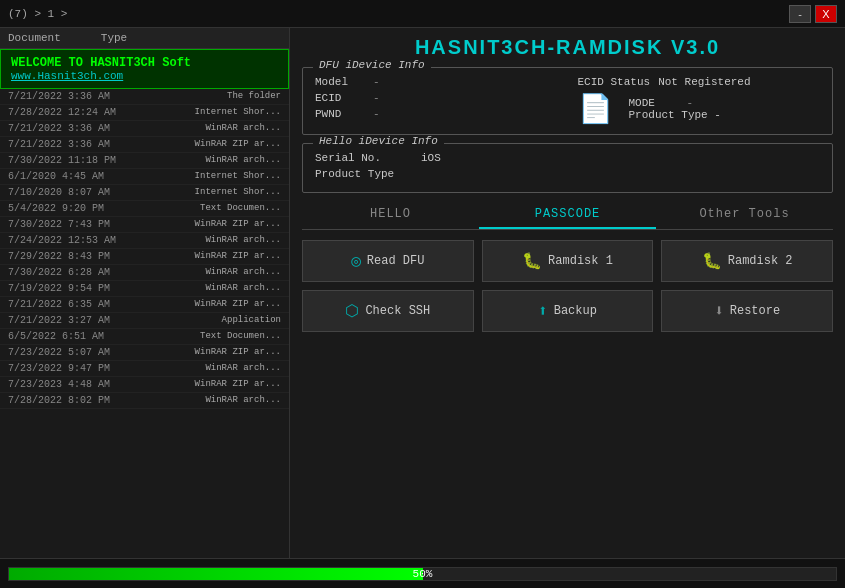 The height and width of the screenshot is (588, 845). What do you see at coordinates (718, 115) in the screenshot?
I see `product-type-value: -` at bounding box center [718, 115].